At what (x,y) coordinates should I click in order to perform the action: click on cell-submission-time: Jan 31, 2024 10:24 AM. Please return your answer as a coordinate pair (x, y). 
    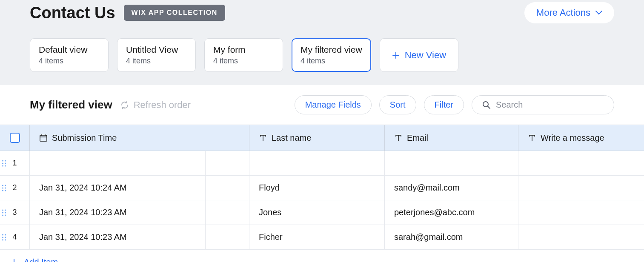
    Looking at the image, I should click on (140, 188).